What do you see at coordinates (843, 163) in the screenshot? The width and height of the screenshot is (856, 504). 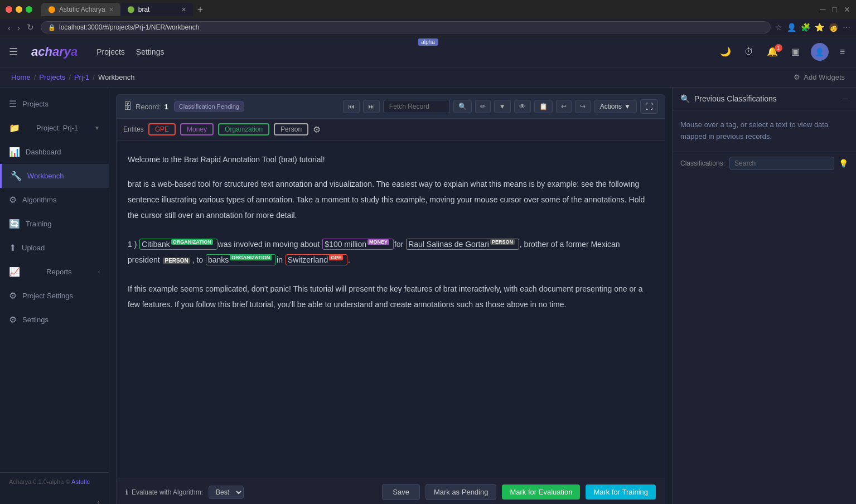 I see `lightbulb-icon: 💡` at bounding box center [843, 163].